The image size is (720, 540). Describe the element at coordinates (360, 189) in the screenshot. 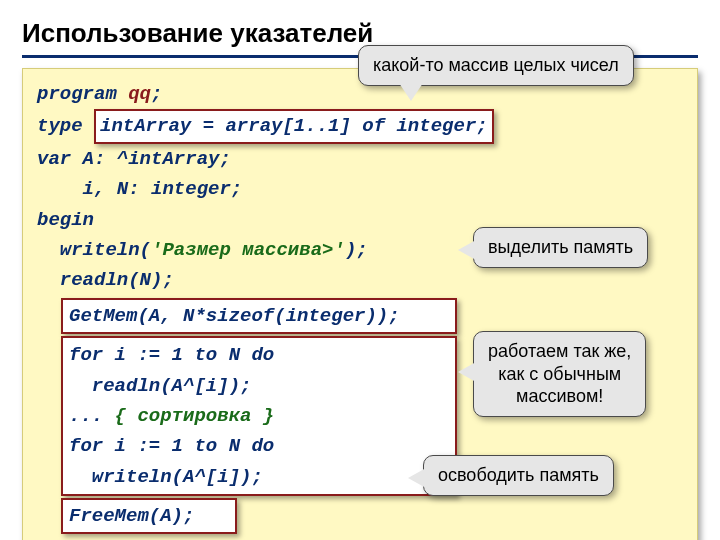

I see `code-line: i, N: integer;` at that location.